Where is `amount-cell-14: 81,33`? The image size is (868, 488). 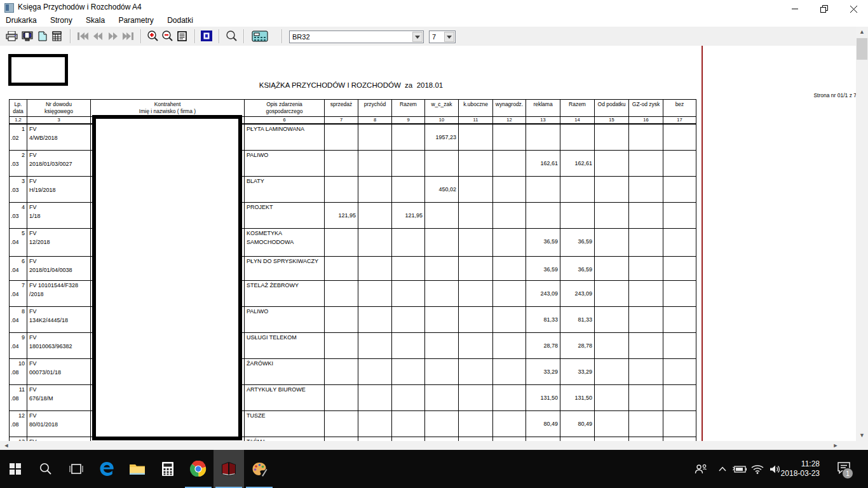
amount-cell-14: 81,33 is located at coordinates (578, 319).